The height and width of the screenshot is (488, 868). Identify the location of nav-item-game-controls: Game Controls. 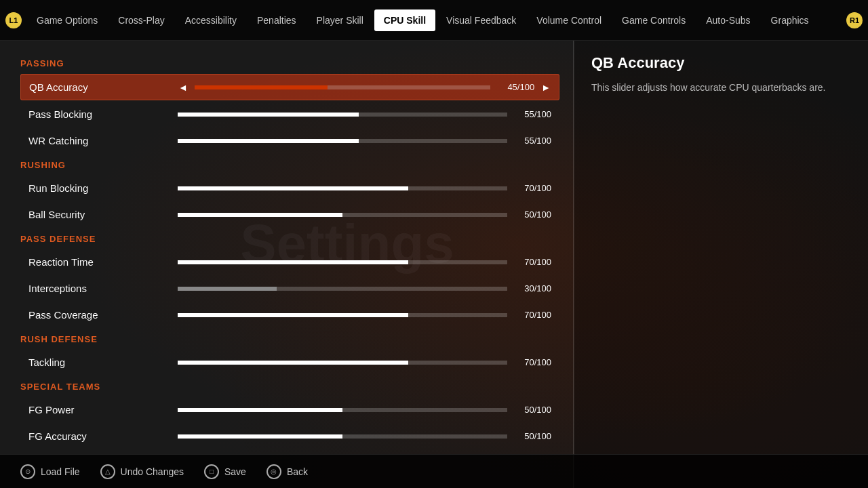
(654, 20).